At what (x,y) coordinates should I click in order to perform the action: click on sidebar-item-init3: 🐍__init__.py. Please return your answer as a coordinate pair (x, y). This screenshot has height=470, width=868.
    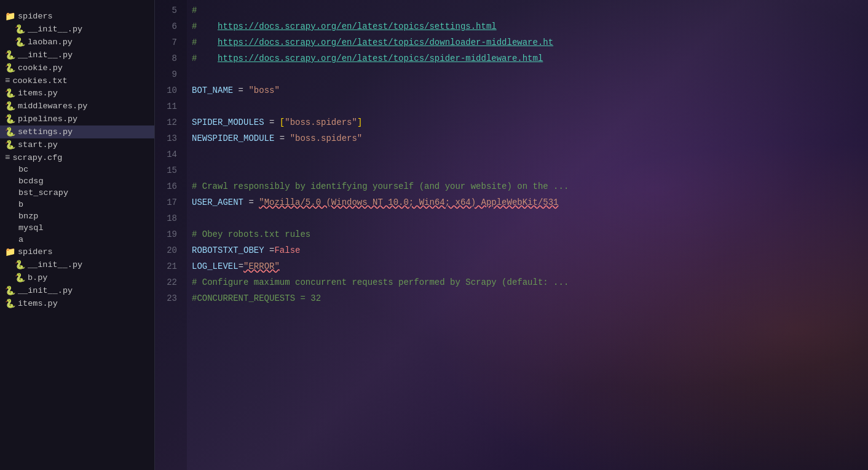
    Looking at the image, I should click on (77, 265).